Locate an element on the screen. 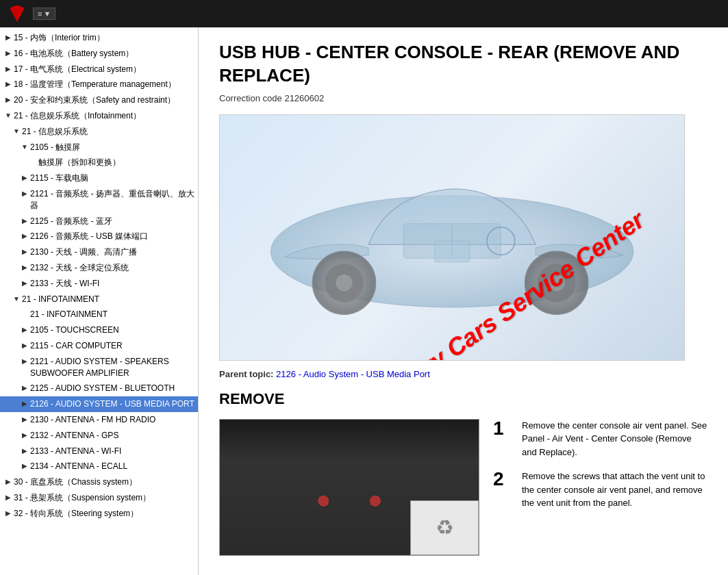 This screenshot has height=575, width=728. sidebar-item-2132-zh: 2132 - 天线 - 全球定位系统 is located at coordinates (99, 268).